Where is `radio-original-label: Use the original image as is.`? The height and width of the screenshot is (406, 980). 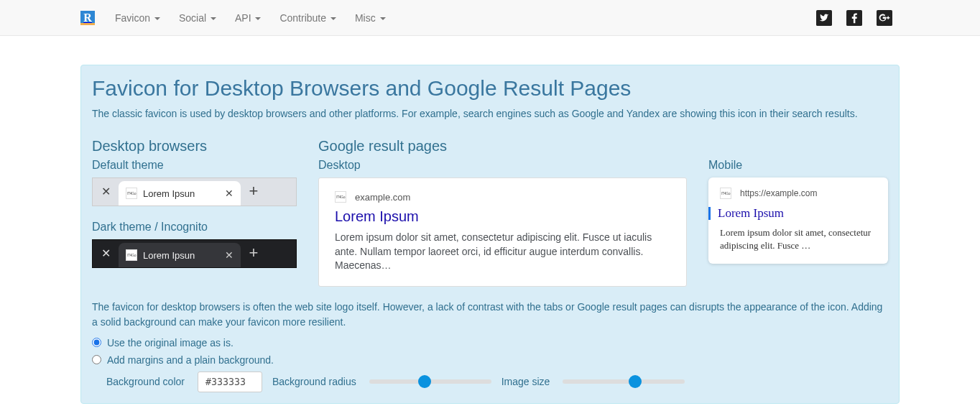 radio-original-label: Use the original image as is. is located at coordinates (170, 343).